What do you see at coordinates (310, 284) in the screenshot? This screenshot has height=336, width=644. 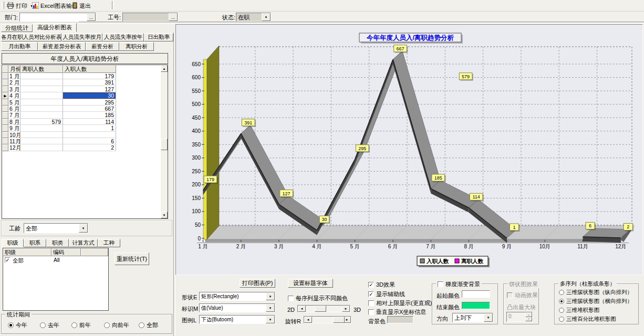 I see `title-font-button: 设置标题字体` at bounding box center [310, 284].